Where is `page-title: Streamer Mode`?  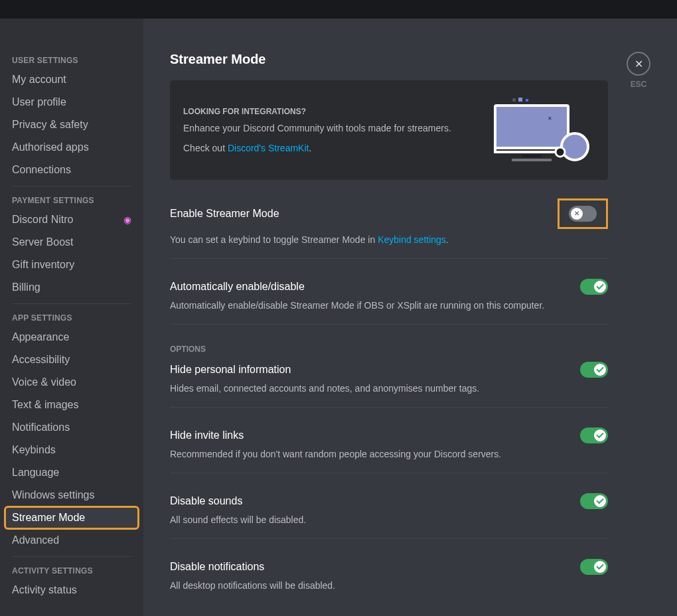 page-title: Streamer Mode is located at coordinates (389, 60).